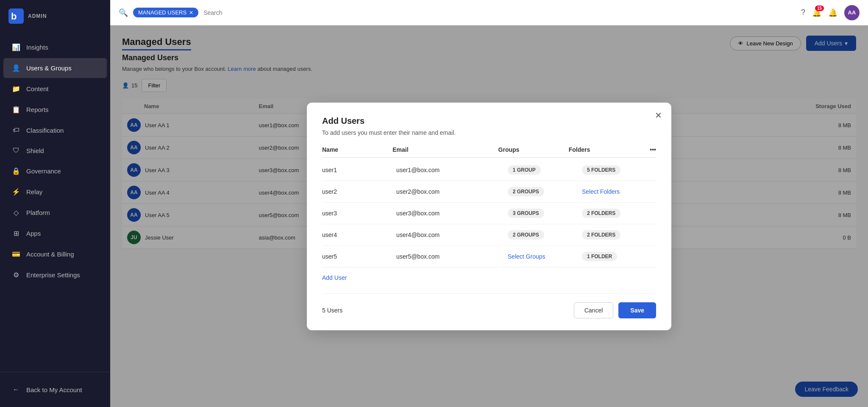 The image size is (868, 407). I want to click on back-icon: ←, so click(16, 390).